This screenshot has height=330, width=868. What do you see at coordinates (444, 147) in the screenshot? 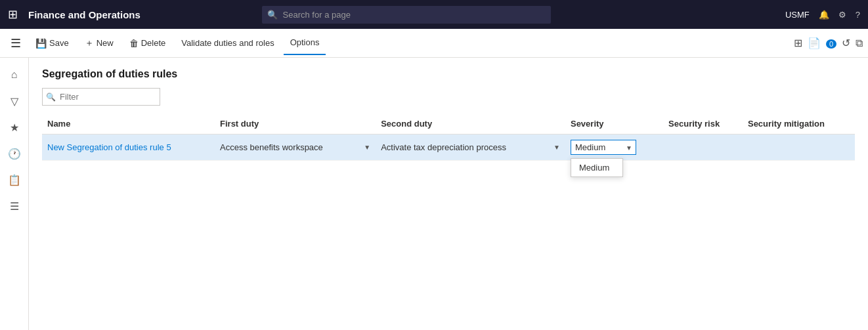
I see `second-duty-value: Activate tax depreciation process` at bounding box center [444, 147].